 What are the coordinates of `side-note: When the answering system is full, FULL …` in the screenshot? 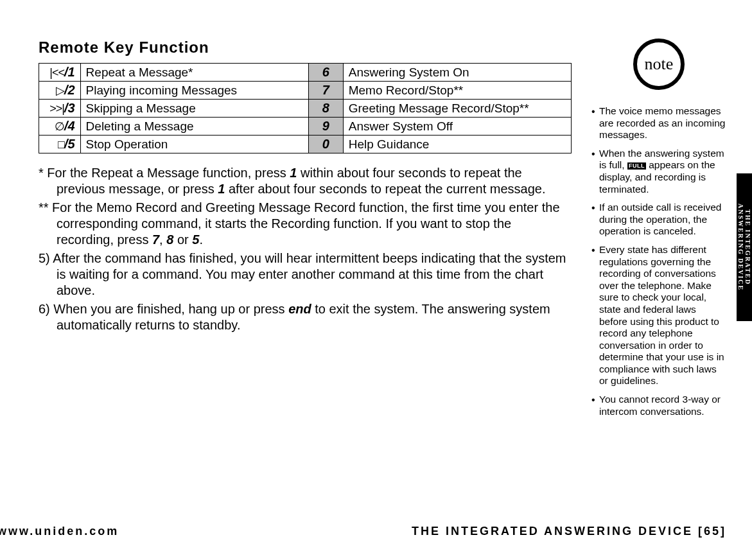 It's located at (659, 171).